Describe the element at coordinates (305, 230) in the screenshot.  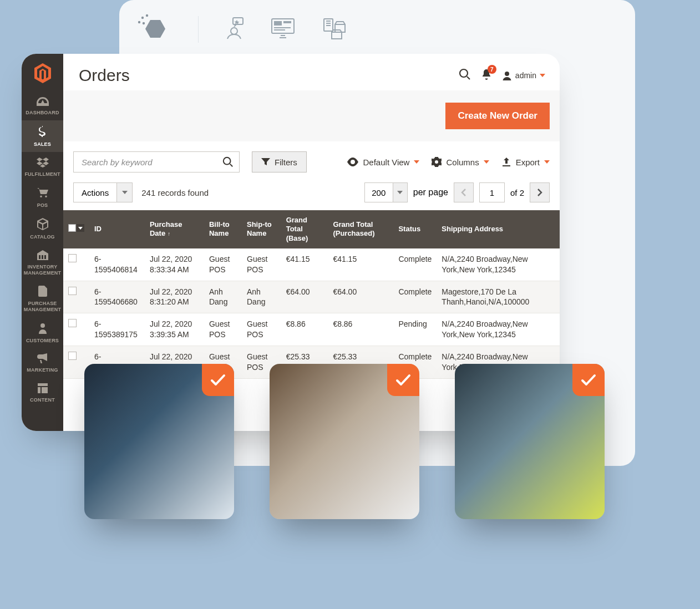
I see `column-header: Grand Total (Base)` at that location.